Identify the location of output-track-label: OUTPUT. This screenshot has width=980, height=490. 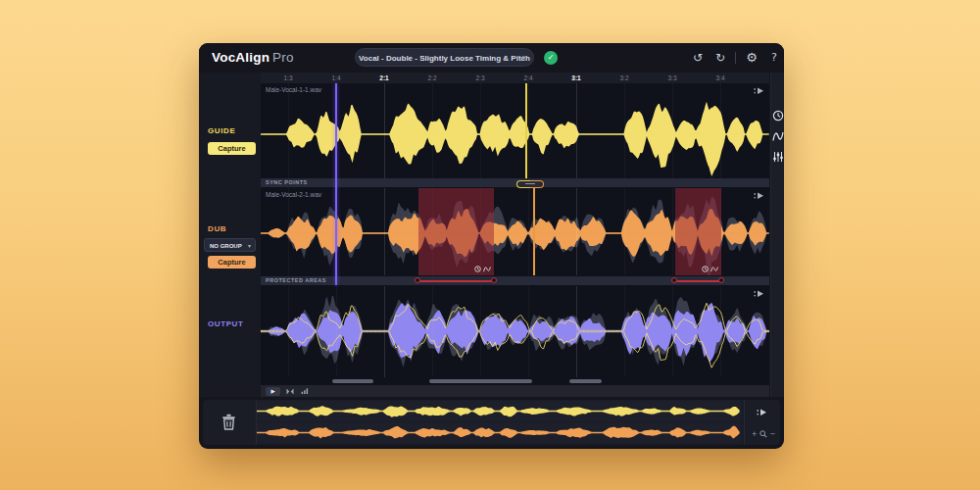
(225, 323).